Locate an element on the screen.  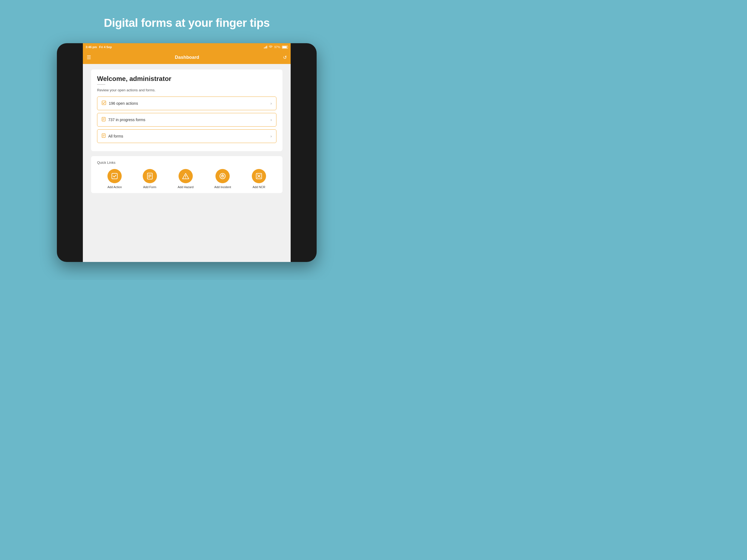
status-date: Fri 4 Sep is located at coordinates (105, 47).